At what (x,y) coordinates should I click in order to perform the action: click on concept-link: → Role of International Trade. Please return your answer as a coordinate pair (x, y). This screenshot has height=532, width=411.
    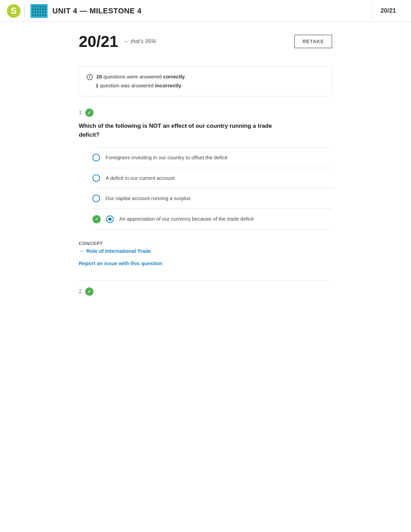
    Looking at the image, I should click on (206, 251).